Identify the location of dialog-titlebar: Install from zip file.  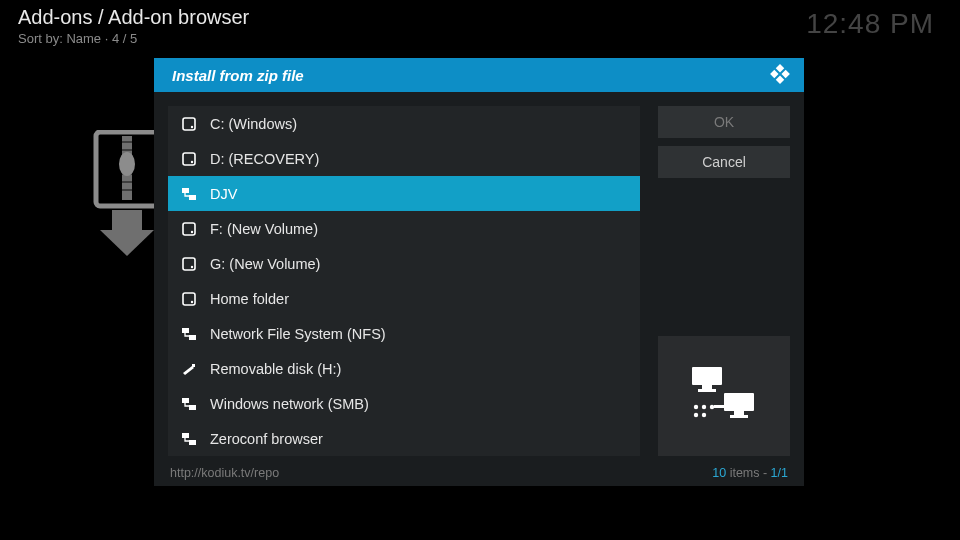
(479, 75).